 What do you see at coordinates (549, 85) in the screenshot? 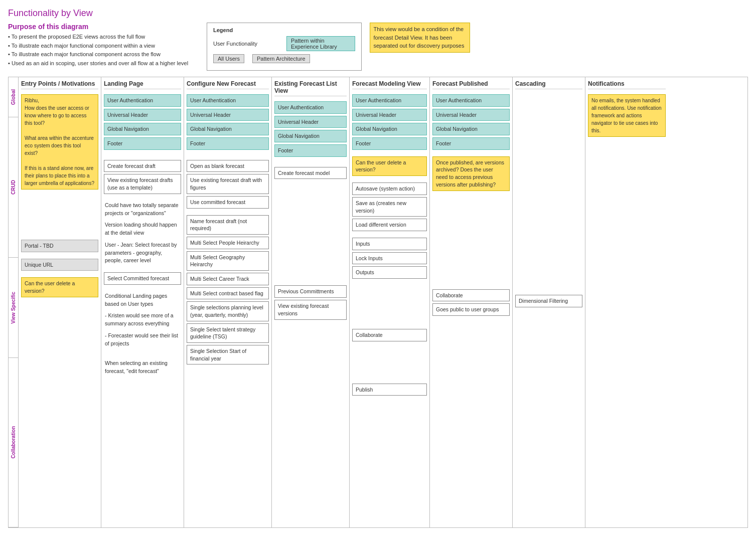
I see `col-cascading-title: Cascading` at bounding box center [549, 85].